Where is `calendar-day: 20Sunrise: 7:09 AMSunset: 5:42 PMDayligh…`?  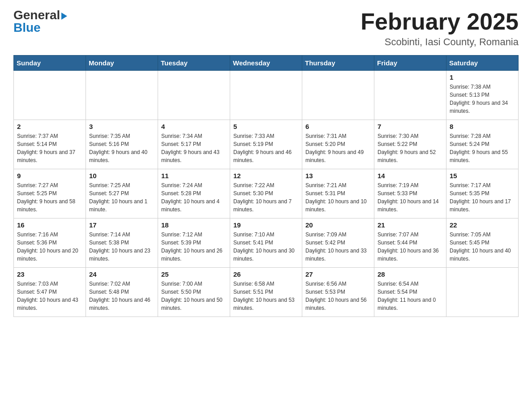
calendar-day: 20Sunrise: 7:09 AMSunset: 5:42 PMDayligh… is located at coordinates (339, 243).